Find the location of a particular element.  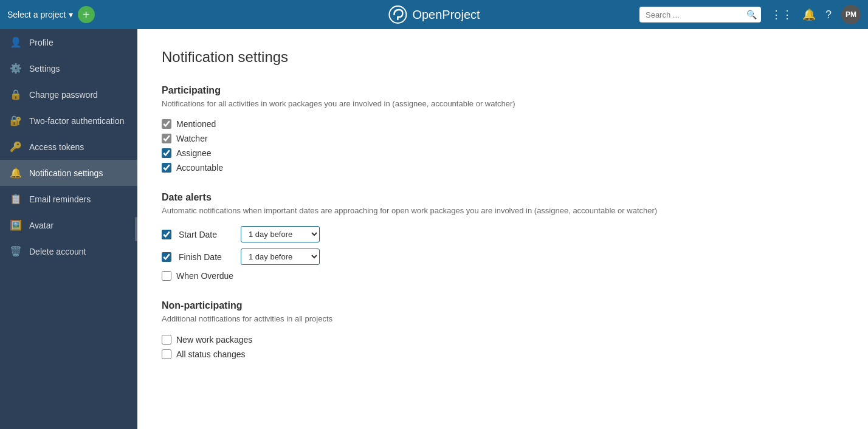

sidebar-item-label: Settings is located at coordinates (45, 69).